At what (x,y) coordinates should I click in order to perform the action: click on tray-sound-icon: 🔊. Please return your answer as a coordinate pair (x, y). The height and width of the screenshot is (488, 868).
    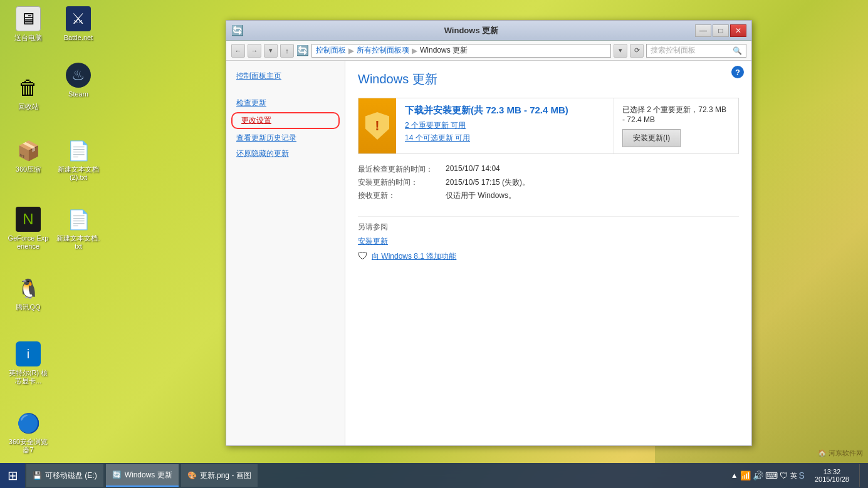
    Looking at the image, I should click on (758, 475).